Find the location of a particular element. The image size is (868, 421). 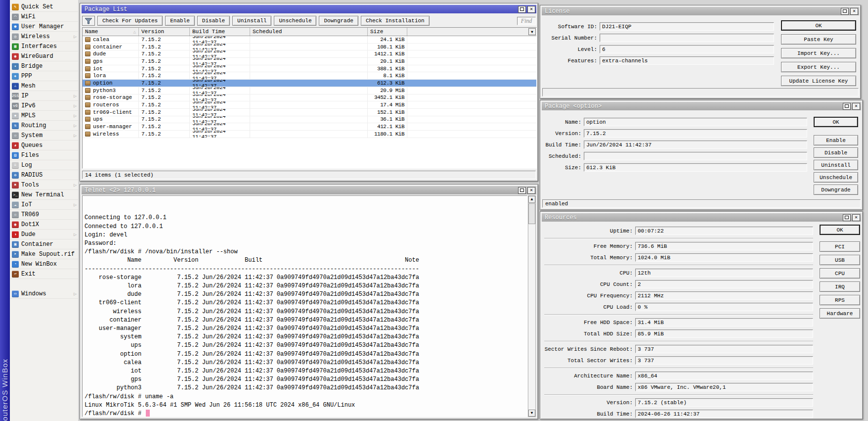

sidebar-item: ✖ Tools ▷ is located at coordinates (44, 185).